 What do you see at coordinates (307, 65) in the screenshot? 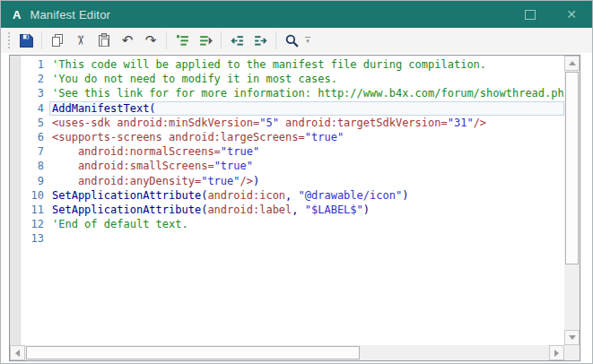
I see `code-line-1: 'This code will be applied to the manife…` at bounding box center [307, 65].